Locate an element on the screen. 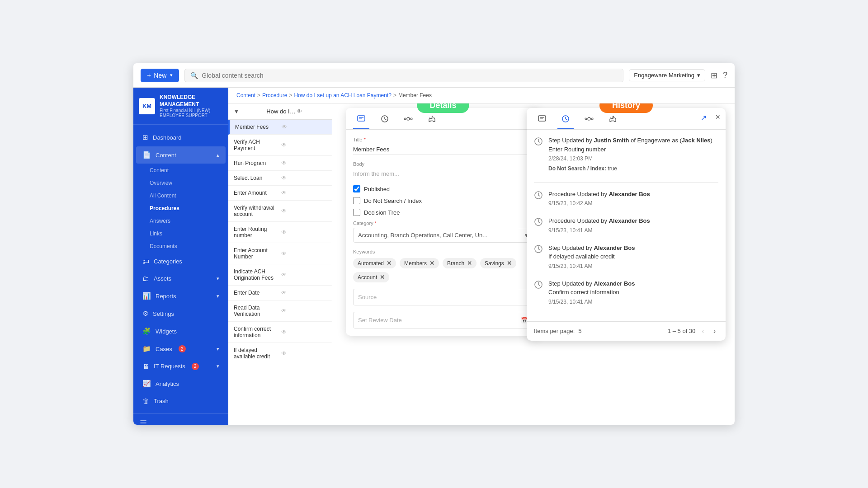  proc-item-account-number: Enter Account Number 👁 is located at coordinates (280, 254).